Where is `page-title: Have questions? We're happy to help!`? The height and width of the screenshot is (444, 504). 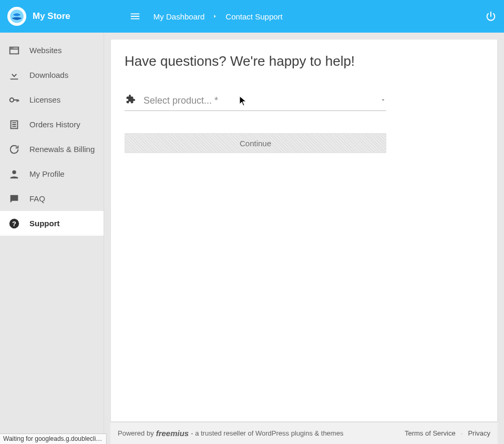
page-title: Have questions? We're happy to help! is located at coordinates (304, 61).